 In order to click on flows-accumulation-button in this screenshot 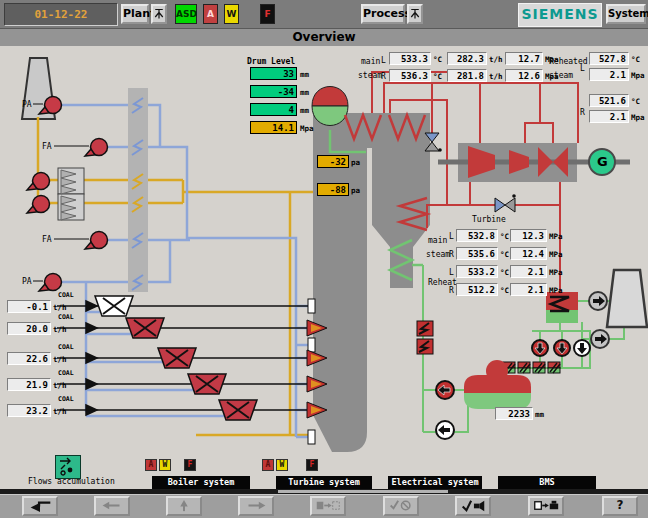, I will do `click(68, 467)`.